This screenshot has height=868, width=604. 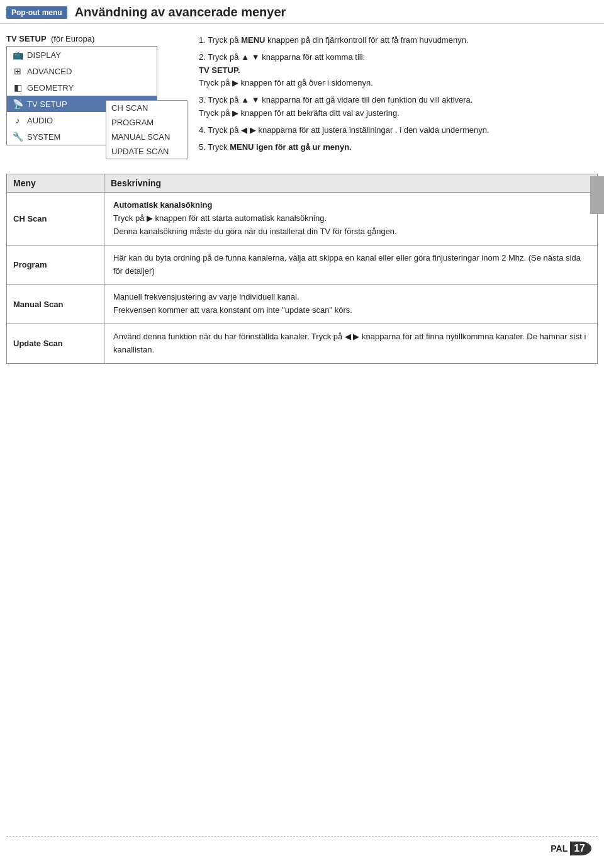 What do you see at coordinates (26, 39) in the screenshot?
I see `section-label: TV SETUP` at bounding box center [26, 39].